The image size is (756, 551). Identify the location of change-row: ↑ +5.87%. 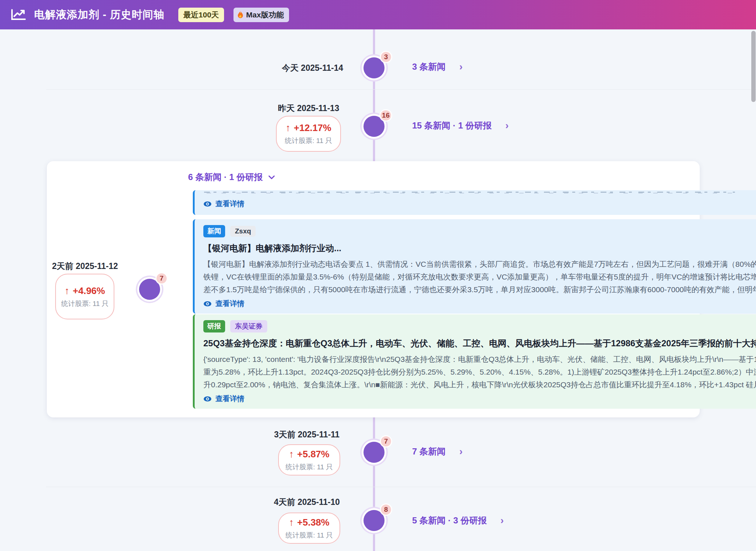
(309, 454).